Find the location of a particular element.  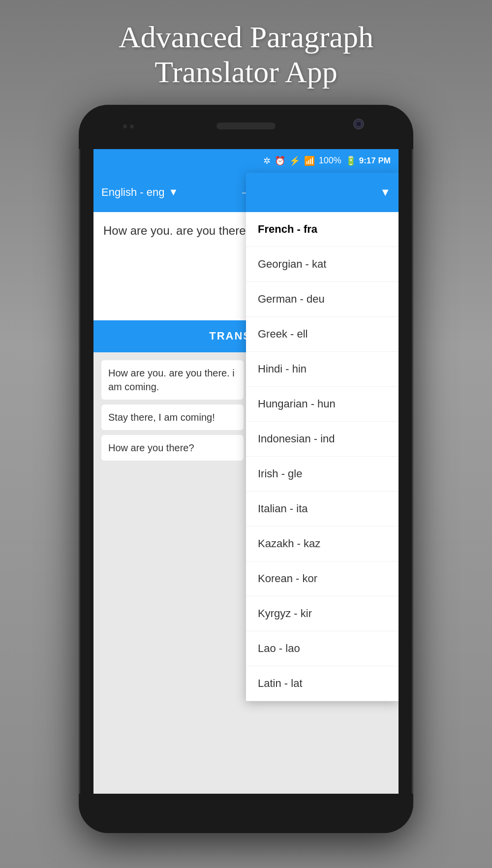

dropdown-item-13: Latin - lat is located at coordinates (322, 684).